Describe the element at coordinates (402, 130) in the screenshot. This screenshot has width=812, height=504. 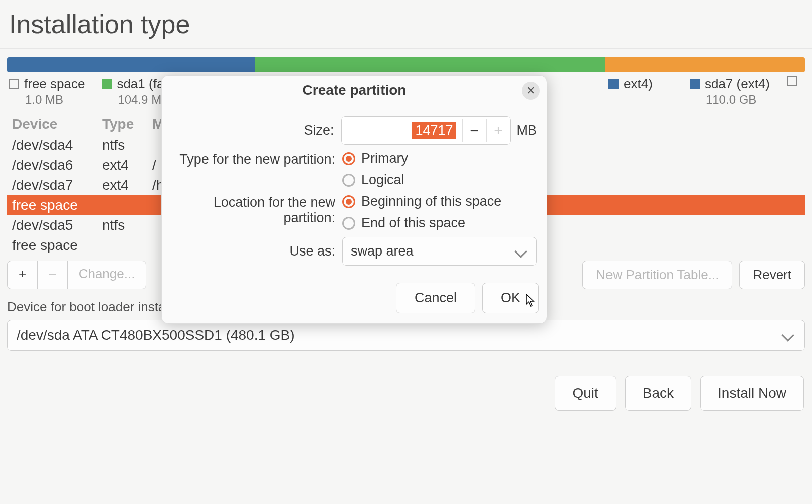
I see `size-input: 14717` at that location.